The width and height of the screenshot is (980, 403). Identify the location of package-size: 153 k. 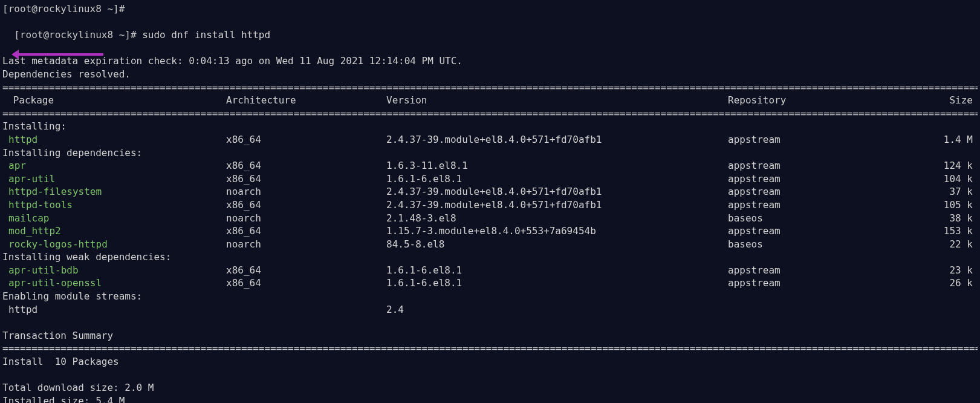
(930, 231).